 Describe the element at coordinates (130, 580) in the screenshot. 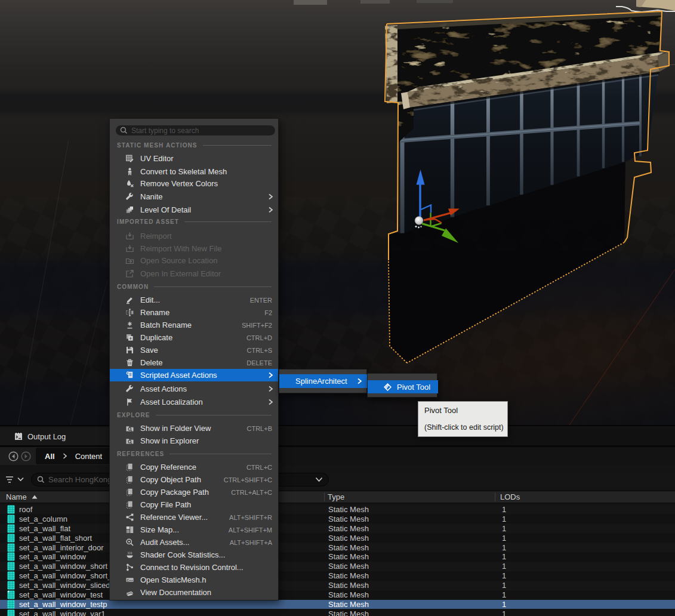

I see `svg-text: C++` at that location.